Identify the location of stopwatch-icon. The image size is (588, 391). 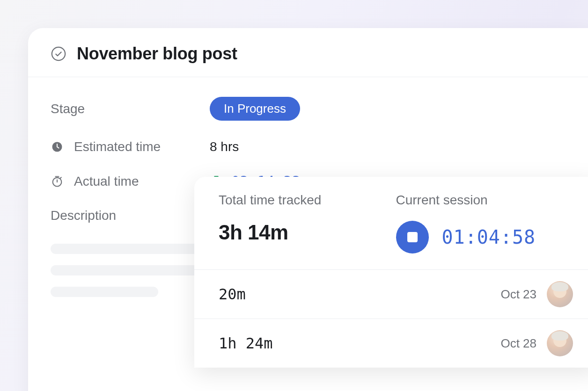
(57, 181).